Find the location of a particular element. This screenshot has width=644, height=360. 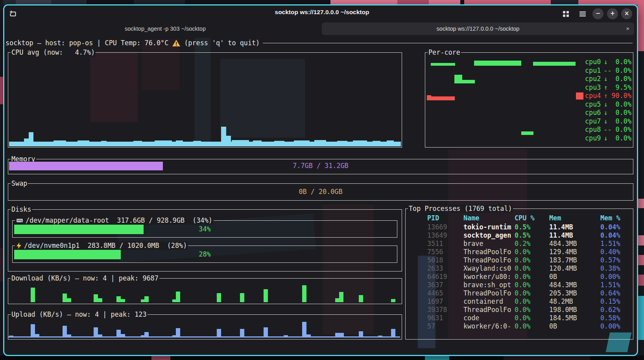

process-mem: 205.3MB is located at coordinates (563, 294).